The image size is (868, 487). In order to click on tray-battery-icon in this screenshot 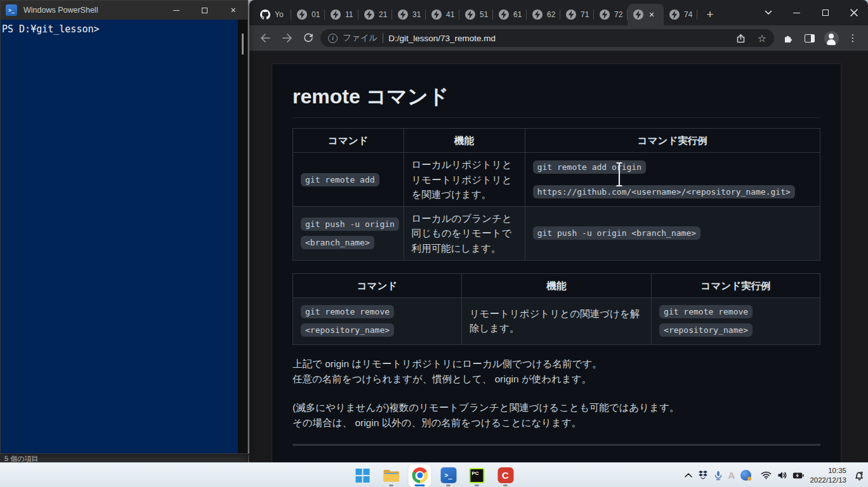, I will do `click(798, 476)`.